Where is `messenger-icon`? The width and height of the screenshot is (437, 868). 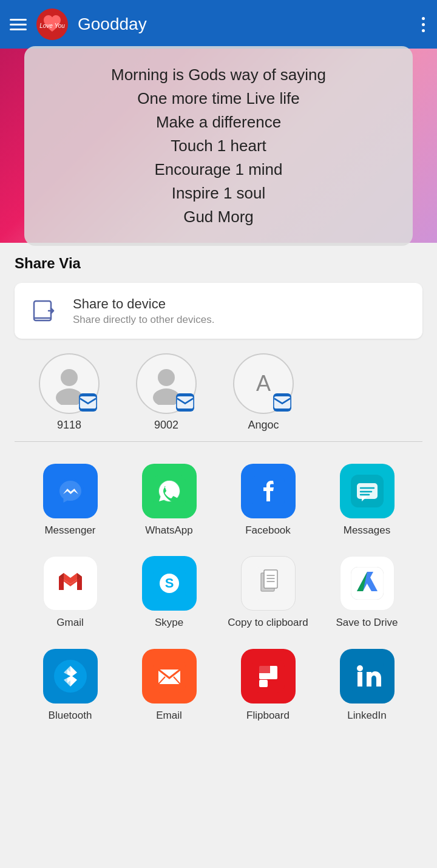 messenger-icon is located at coordinates (70, 491).